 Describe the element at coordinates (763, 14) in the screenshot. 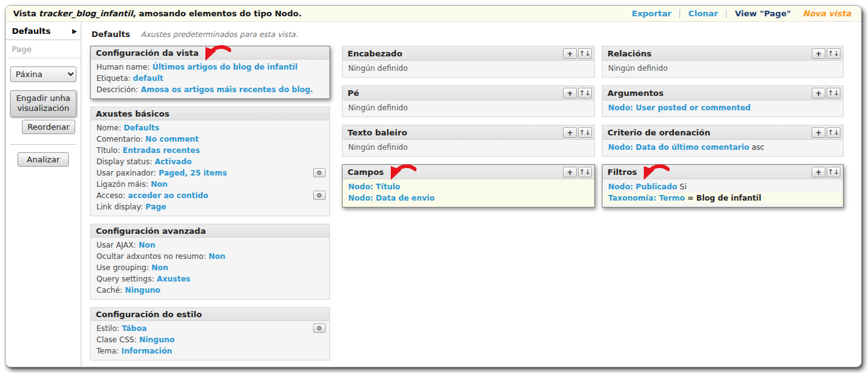

I see `view-page-link: View "Page"` at that location.